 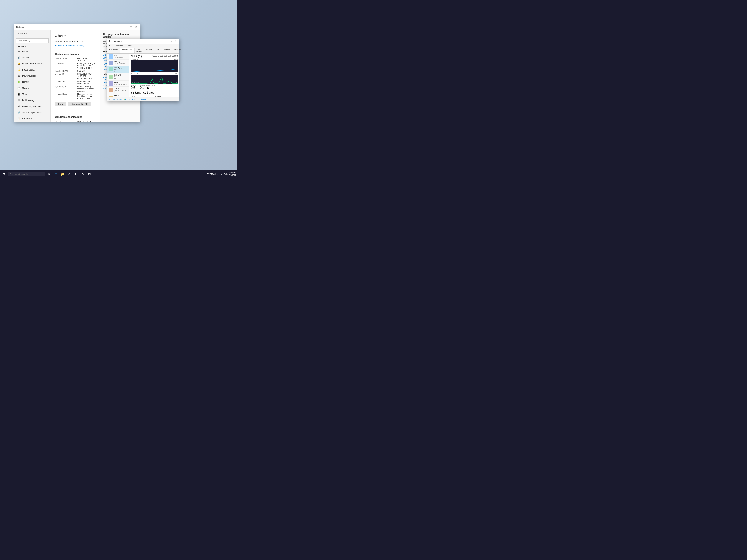 What do you see at coordinates (136, 27) in the screenshot?
I see `close-button: ✕` at bounding box center [136, 27].